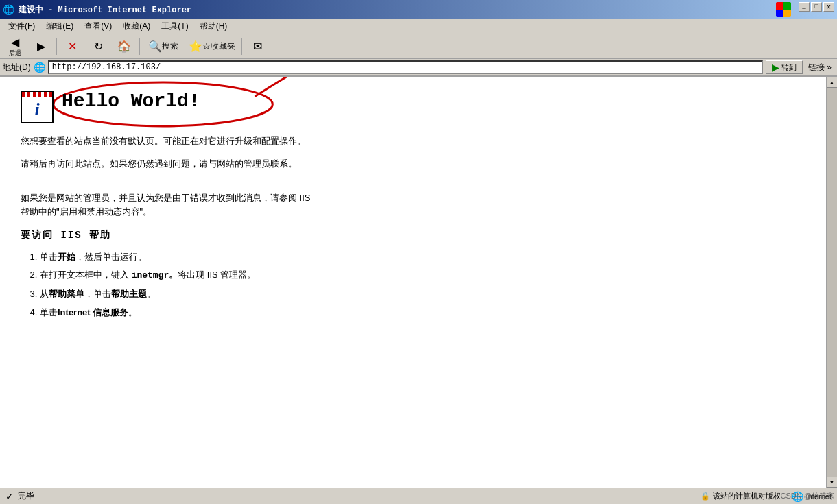 Image resolution: width=837 pixels, height=504 pixels. What do you see at coordinates (257, 47) in the screenshot?
I see `mail-button: ✉` at bounding box center [257, 47].